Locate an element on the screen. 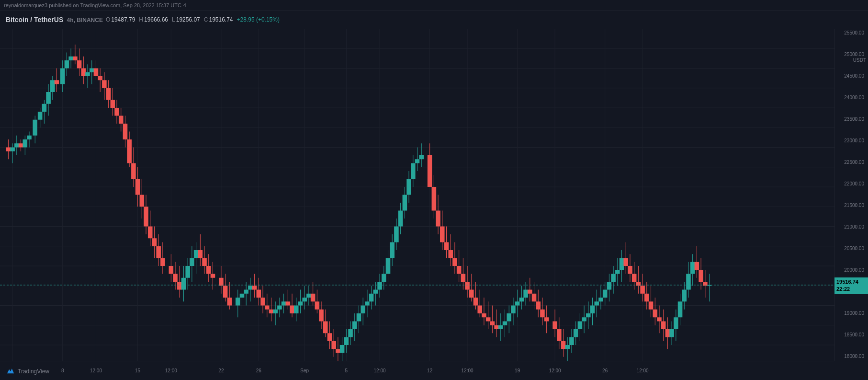 The image size is (868, 380). price-label: 20000.00 is located at coordinates (851, 270).